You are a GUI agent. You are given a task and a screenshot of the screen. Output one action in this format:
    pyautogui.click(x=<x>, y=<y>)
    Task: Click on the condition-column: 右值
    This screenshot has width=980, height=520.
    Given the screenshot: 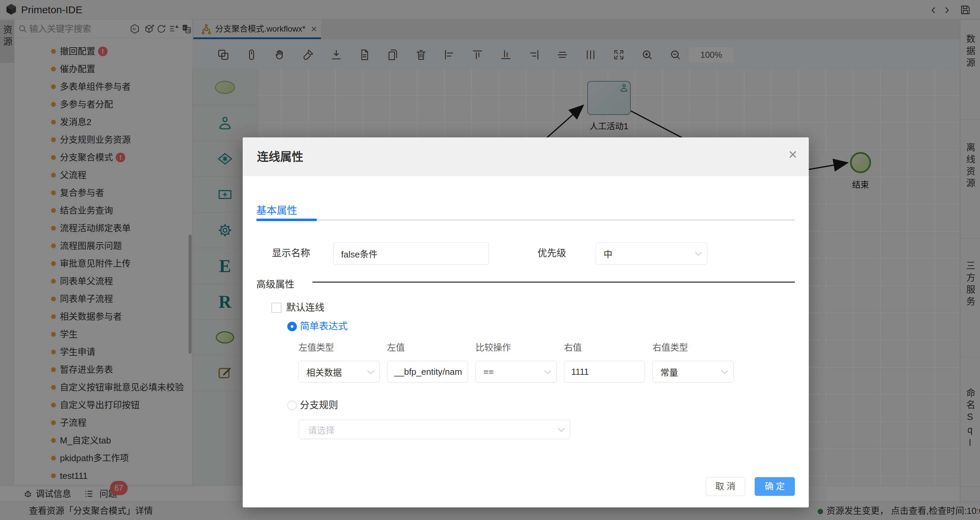 What is the action you would take?
    pyautogui.click(x=605, y=361)
    